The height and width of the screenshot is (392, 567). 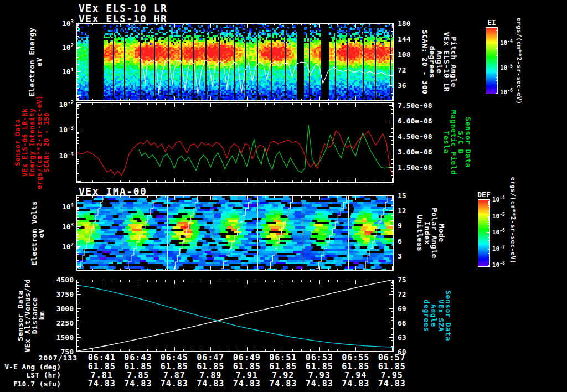 What do you see at coordinates (32, 142) in the screenshot?
I see `intensity-left-axis-label: Sensor Data VEx ELS-06 LR-Bk Energy Inte…` at bounding box center [32, 142].